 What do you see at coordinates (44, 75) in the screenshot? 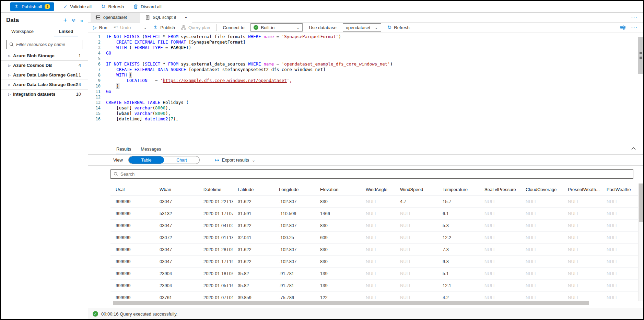
I see `tree-item-azure-data-lake-storage-gen1: ▷Azure Data Lake Storage Gen11` at bounding box center [44, 75].